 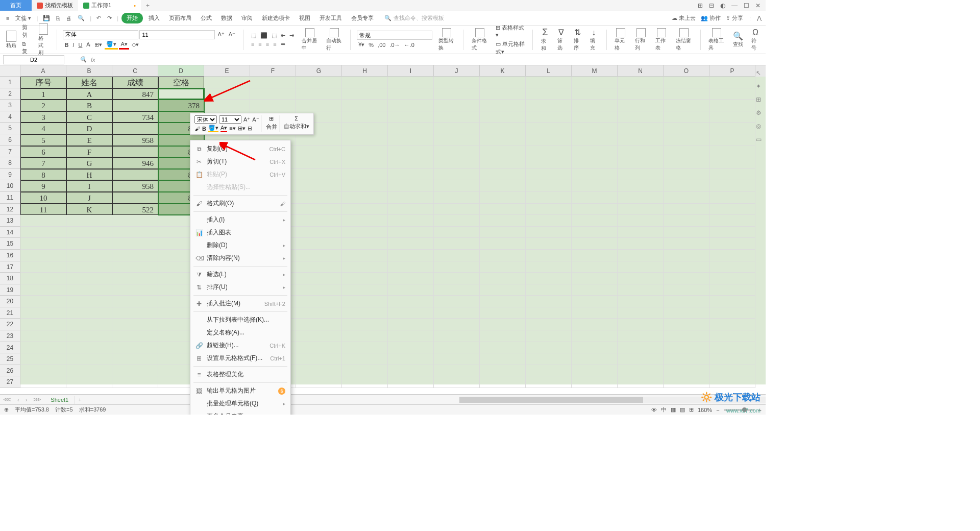 What do you see at coordinates (365, 152) in the screenshot?
I see `cell-H7` at bounding box center [365, 152].